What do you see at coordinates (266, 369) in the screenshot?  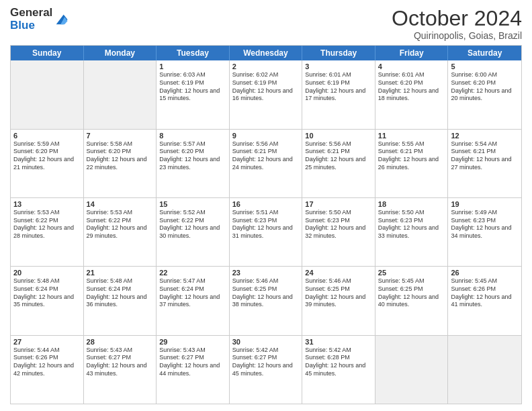 I see `calendar-cell: 30Sunrise: 5:42 AM Sunset: 6:27 PM Dayli…` at bounding box center [266, 369].